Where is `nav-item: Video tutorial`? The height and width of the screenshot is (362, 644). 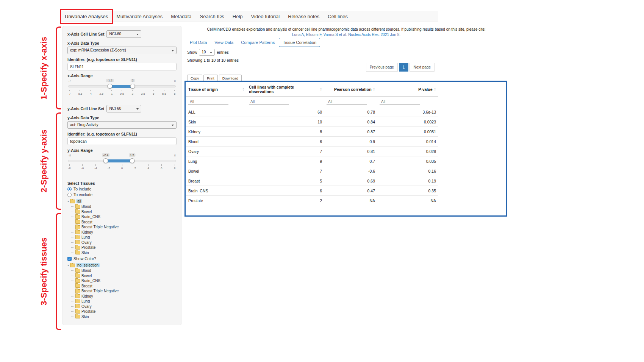
nav-item: Video tutorial is located at coordinates (266, 17).